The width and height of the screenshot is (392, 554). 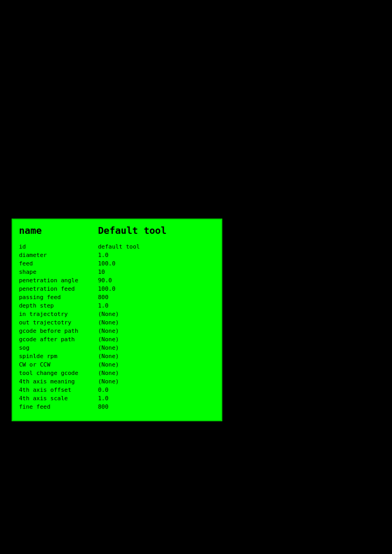 I want to click on row-label: fine feed, so click(x=58, y=407).